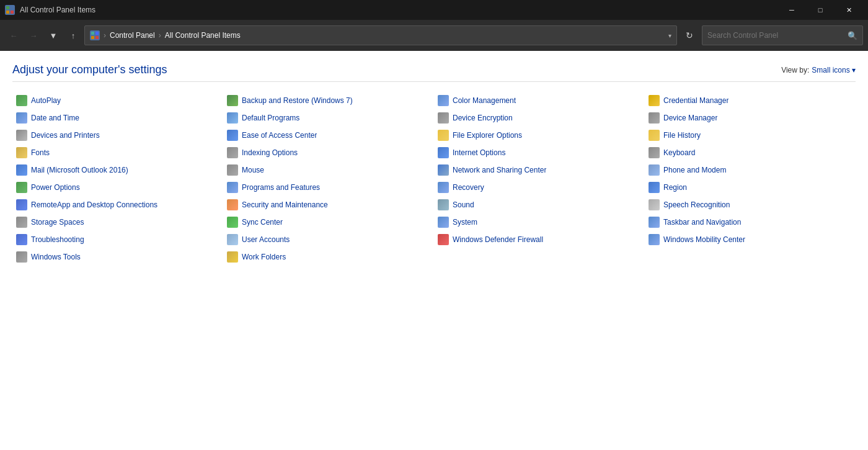 This screenshot has width=868, height=450. Describe the element at coordinates (443, 153) in the screenshot. I see `icon-internet` at that location.